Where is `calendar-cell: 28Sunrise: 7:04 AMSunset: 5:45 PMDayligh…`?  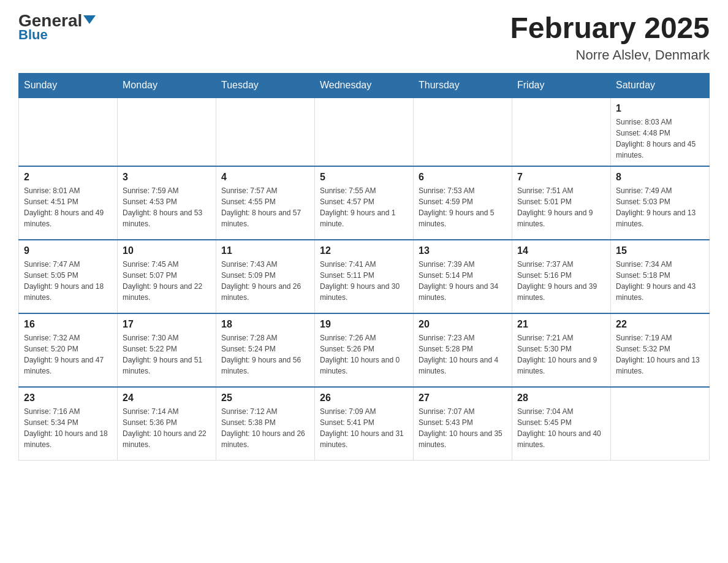 calendar-cell: 28Sunrise: 7:04 AMSunset: 5:45 PMDayligh… is located at coordinates (561, 424).